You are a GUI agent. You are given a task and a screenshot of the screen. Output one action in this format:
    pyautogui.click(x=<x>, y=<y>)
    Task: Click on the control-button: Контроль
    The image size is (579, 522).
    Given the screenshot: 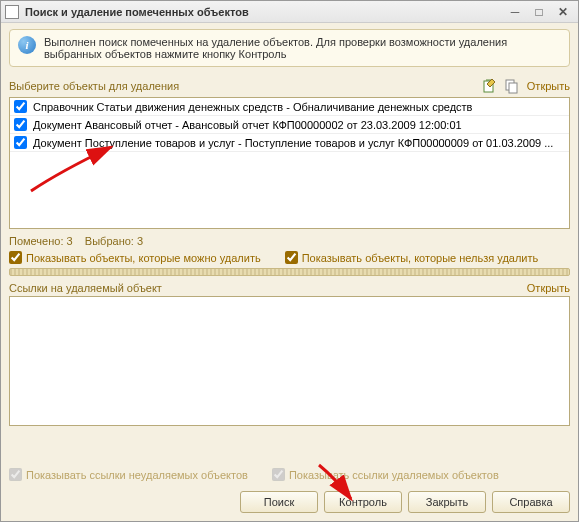 What is the action you would take?
    pyautogui.click(x=363, y=502)
    